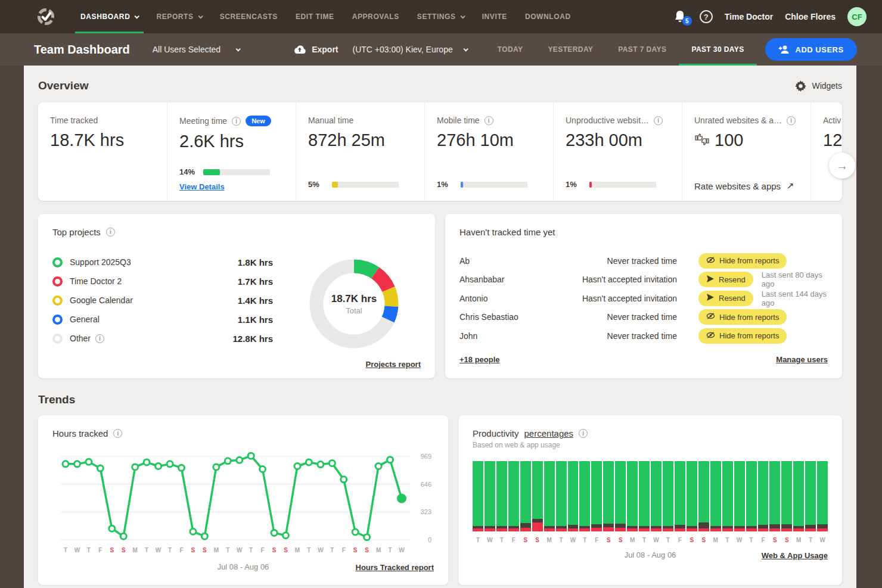  I want to click on range-tab-today: TODAY, so click(510, 49).